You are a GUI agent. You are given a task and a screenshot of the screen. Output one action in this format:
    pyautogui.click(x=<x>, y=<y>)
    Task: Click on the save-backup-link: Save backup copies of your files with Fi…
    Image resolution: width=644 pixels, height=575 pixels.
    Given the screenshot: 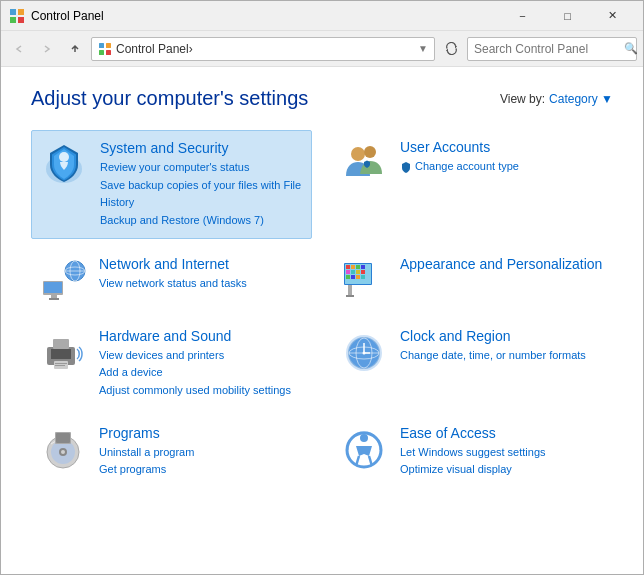 What is the action you would take?
    pyautogui.click(x=202, y=194)
    